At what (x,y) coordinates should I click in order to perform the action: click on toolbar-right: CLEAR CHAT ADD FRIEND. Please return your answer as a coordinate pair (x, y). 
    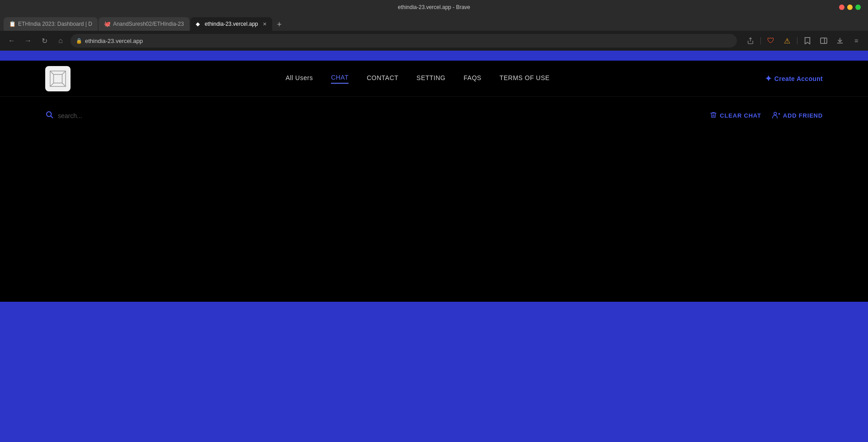
    Looking at the image, I should click on (766, 116).